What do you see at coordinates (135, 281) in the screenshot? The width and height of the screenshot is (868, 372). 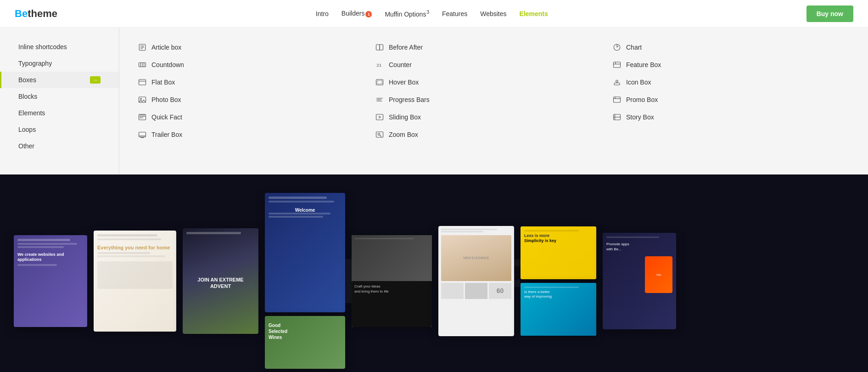 I see `screenshot-card-2: Everything you need for home` at bounding box center [135, 281].